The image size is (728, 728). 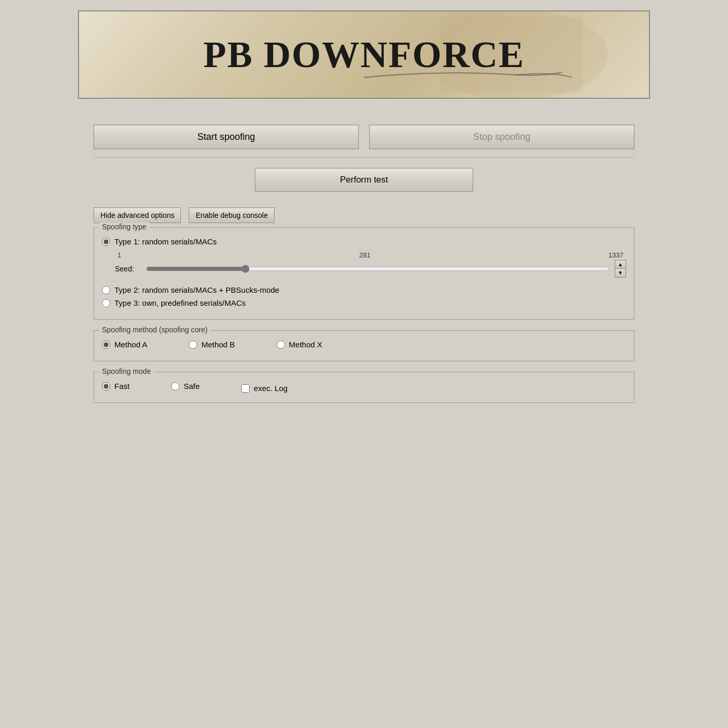 I want to click on type1-option: Type 1: random serials/MACs, so click(x=364, y=241).